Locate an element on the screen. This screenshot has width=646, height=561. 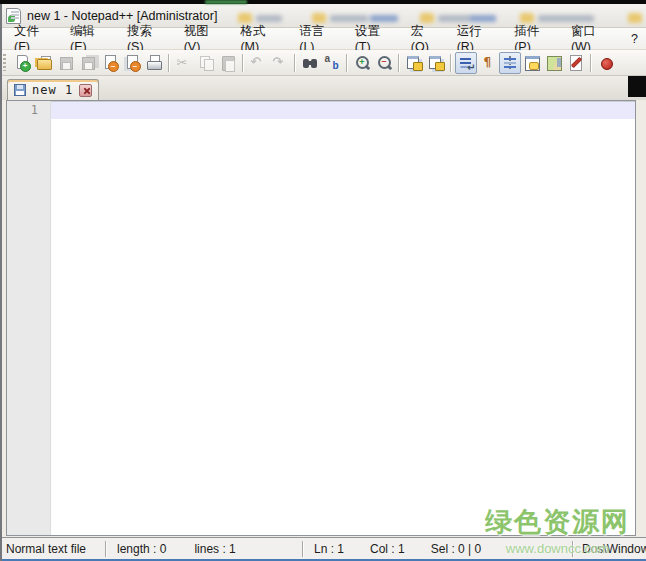
save-all-icon is located at coordinates (88, 63).